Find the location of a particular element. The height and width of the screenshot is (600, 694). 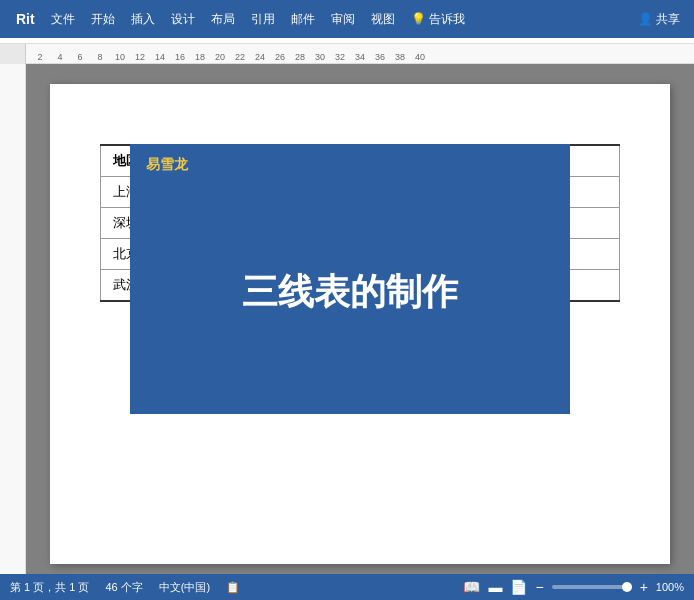

view-print-icon: ▬ is located at coordinates (495, 587).